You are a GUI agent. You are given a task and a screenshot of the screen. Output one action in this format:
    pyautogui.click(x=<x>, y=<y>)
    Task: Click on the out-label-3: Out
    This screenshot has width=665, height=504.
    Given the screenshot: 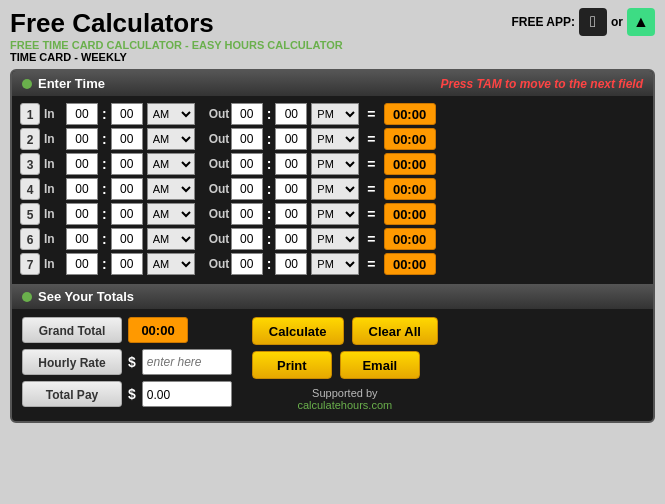 What is the action you would take?
    pyautogui.click(x=218, y=164)
    